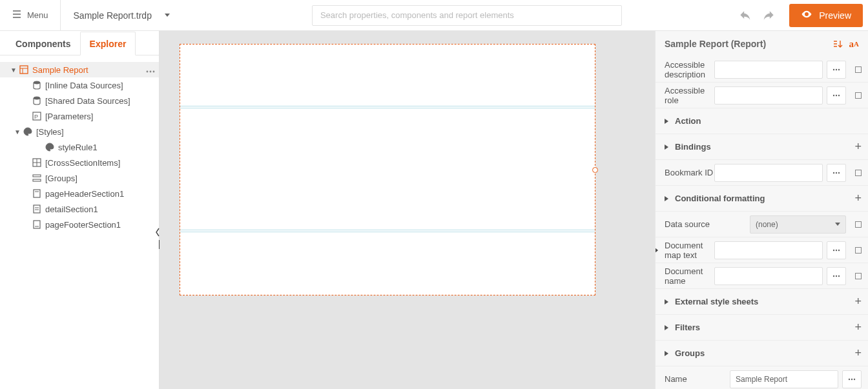 This screenshot has width=868, height=389. Describe the element at coordinates (769, 15) in the screenshot. I see `redo-button` at that location.